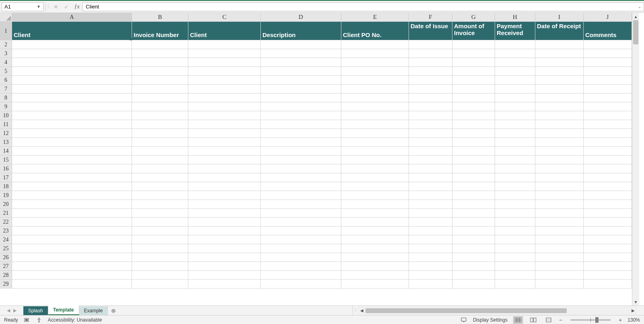 Image resolution: width=644 pixels, height=324 pixels. Describe the element at coordinates (636, 159) in the screenshot. I see `vertical-scroll-track` at that location.